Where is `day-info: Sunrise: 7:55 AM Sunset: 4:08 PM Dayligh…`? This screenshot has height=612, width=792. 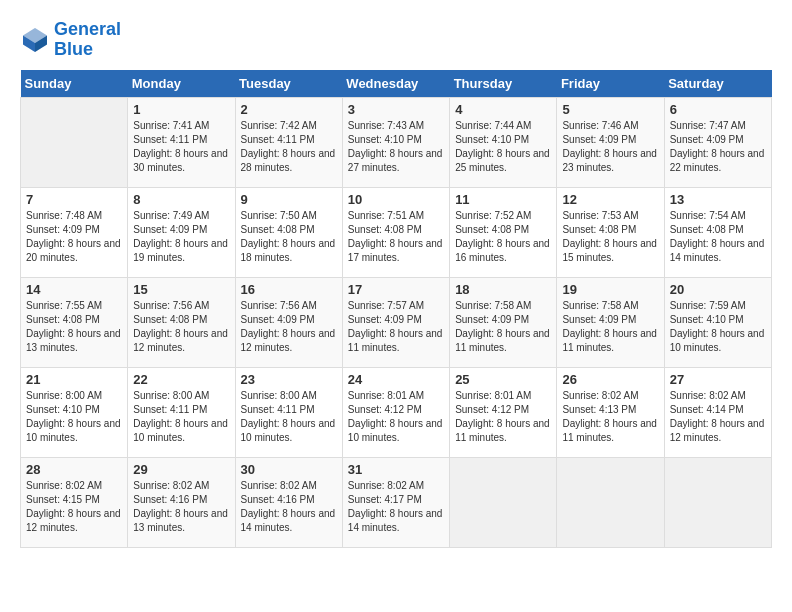
day-info: Sunrise: 7:55 AM Sunset: 4:08 PM Dayligh… is located at coordinates (74, 327).